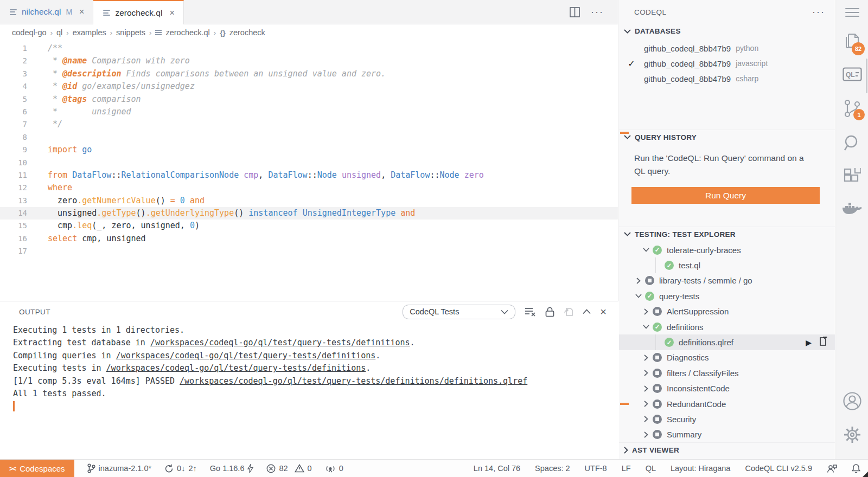  Describe the element at coordinates (309, 176) in the screenshot. I see `code-line: 11from DataFlow::RelationalComparisonNod…` at that location.